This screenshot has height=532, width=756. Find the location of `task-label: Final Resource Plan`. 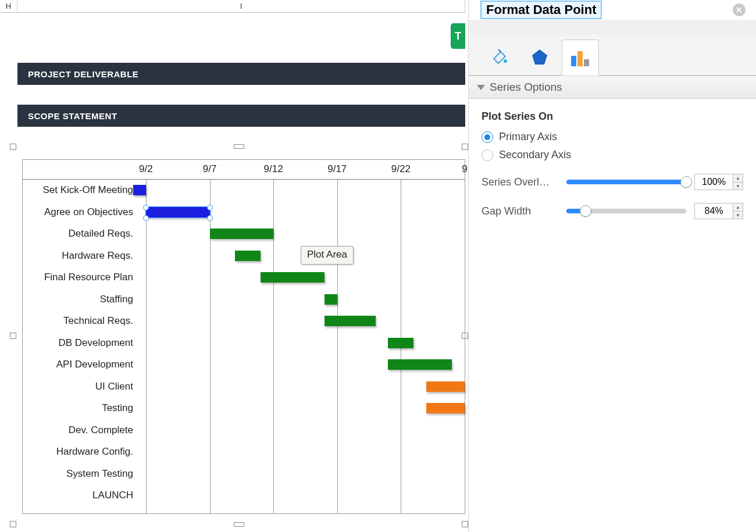

task-label: Final Resource Plan is located at coordinates (88, 277).